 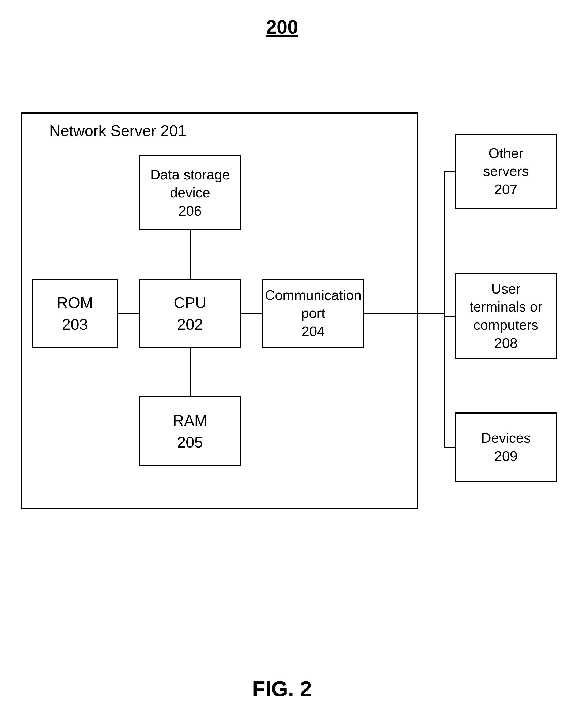 I want to click on ram-box: RAM205, so click(x=190, y=431).